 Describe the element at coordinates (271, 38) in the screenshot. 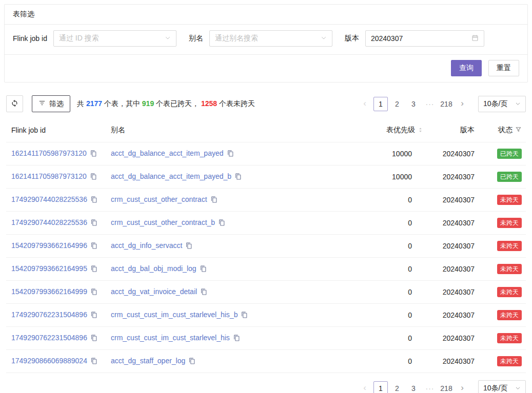

I see `alias-select: 通过别名搜索` at that location.